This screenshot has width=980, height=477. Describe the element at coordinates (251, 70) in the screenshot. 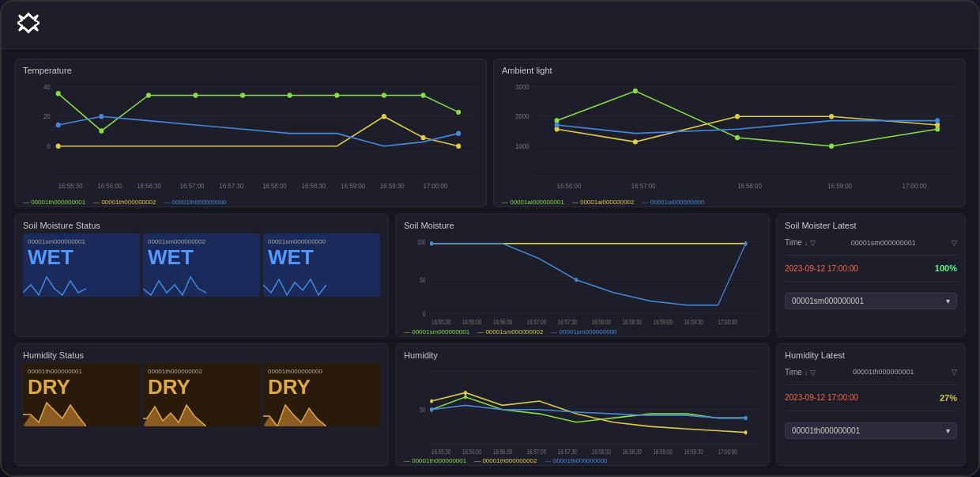

I see `temperature-title: Temperature` at that location.